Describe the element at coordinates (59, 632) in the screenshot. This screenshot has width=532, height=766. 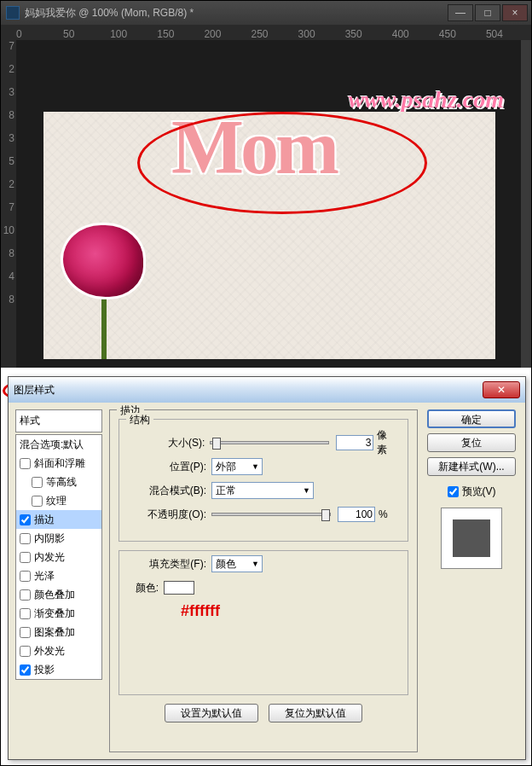
I see `style-pattern-overlay: 图案叠加` at that location.